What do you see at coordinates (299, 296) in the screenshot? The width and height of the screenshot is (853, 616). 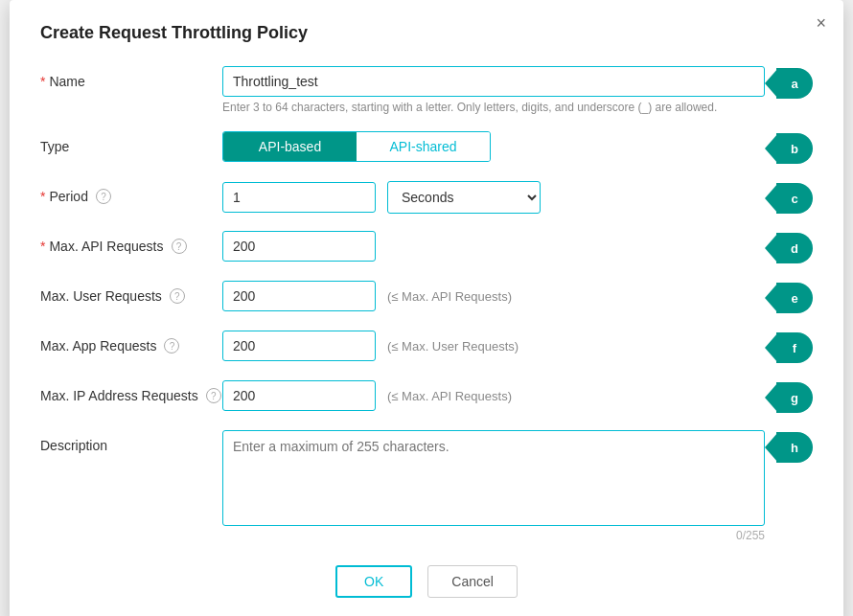 I see `max-user-input` at bounding box center [299, 296].